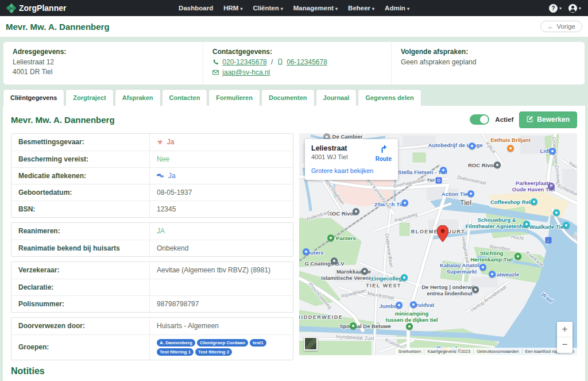  Describe the element at coordinates (410, 352) in the screenshot. I see `attribution-link: Sneltoetsen` at that location.